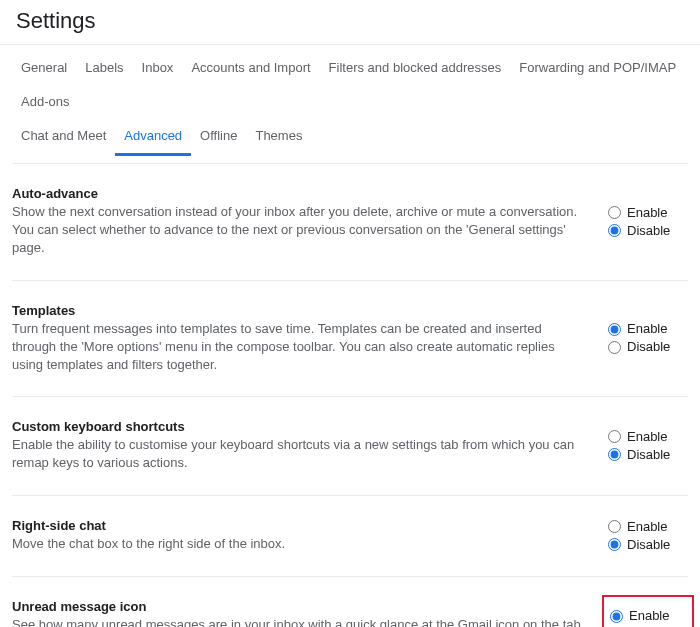 This screenshot has width=700, height=627. What do you see at coordinates (104, 68) in the screenshot?
I see `tab-labels: Labels` at bounding box center [104, 68].